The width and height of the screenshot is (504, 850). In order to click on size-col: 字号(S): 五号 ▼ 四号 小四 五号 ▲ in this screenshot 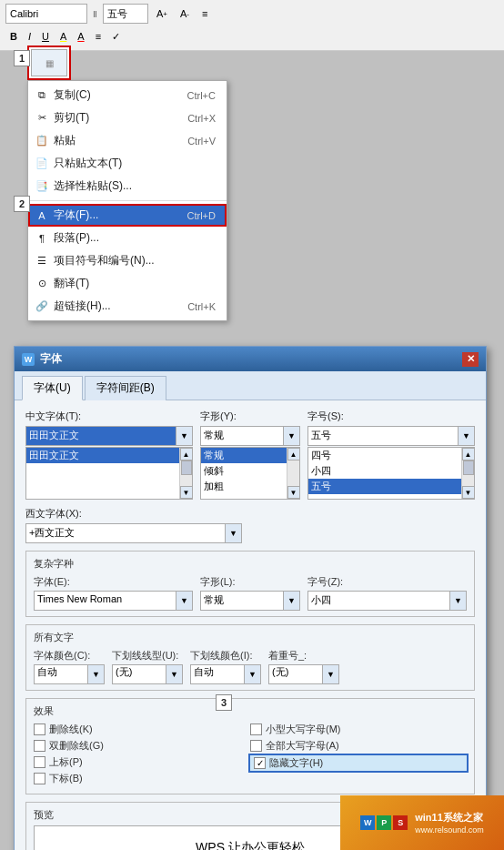, I will do `click(391, 455)`.